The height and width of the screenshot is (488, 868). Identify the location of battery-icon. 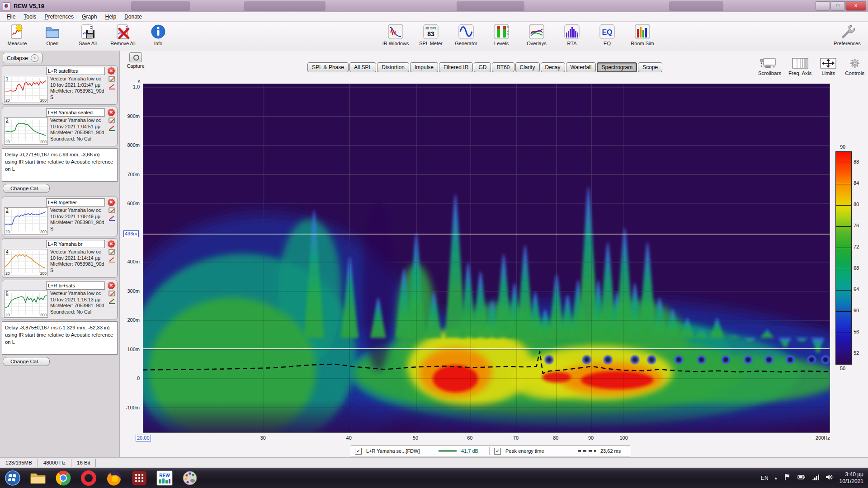
(802, 478).